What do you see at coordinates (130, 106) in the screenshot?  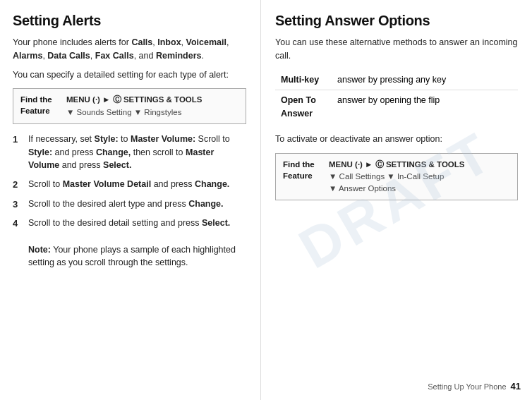 I see `left-find-feature-box: Find theFeature MENU (·) ► Ⓒ SETTINGS & …` at bounding box center [130, 106].